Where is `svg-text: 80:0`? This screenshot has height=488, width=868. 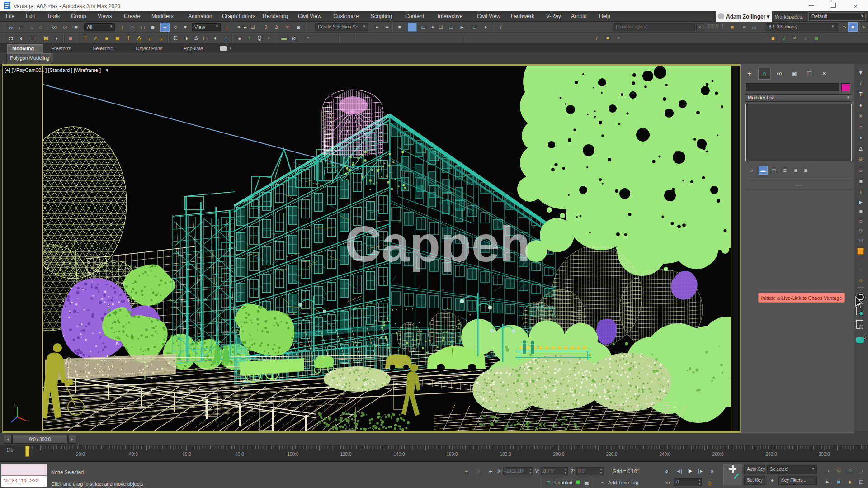
svg-text: 80:0 is located at coordinates (240, 454).